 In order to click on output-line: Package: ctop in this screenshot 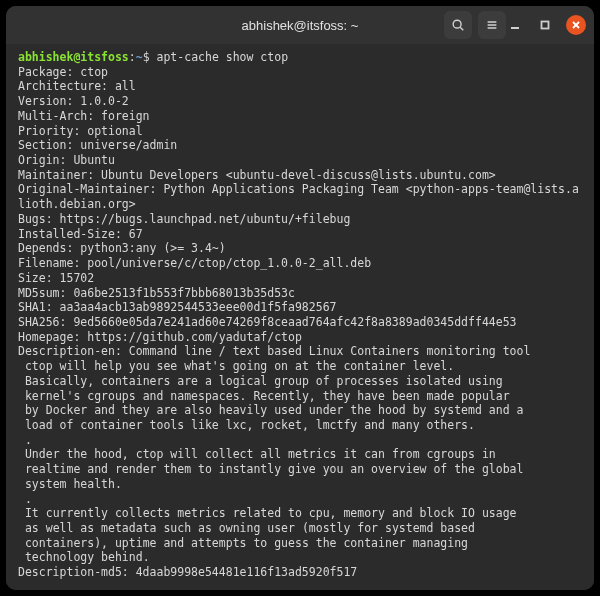, I will do `click(63, 72)`.